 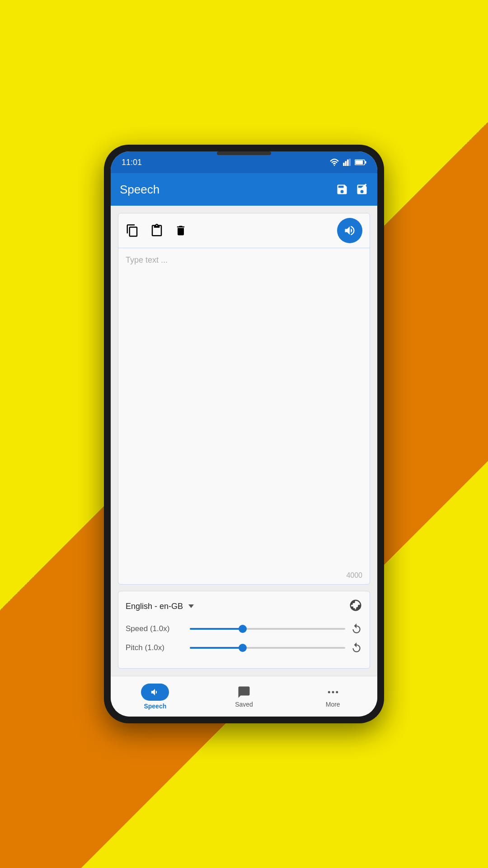 I want to click on wifi-icon, so click(x=334, y=162).